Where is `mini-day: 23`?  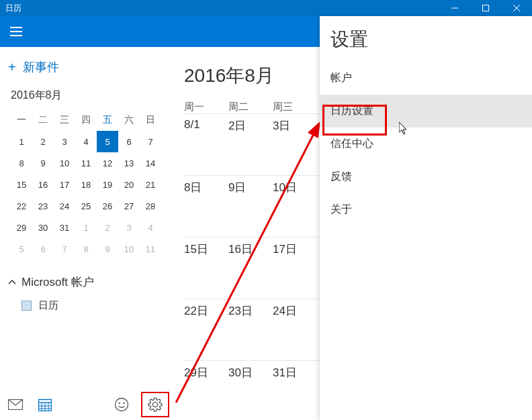 mini-day: 23 is located at coordinates (43, 206).